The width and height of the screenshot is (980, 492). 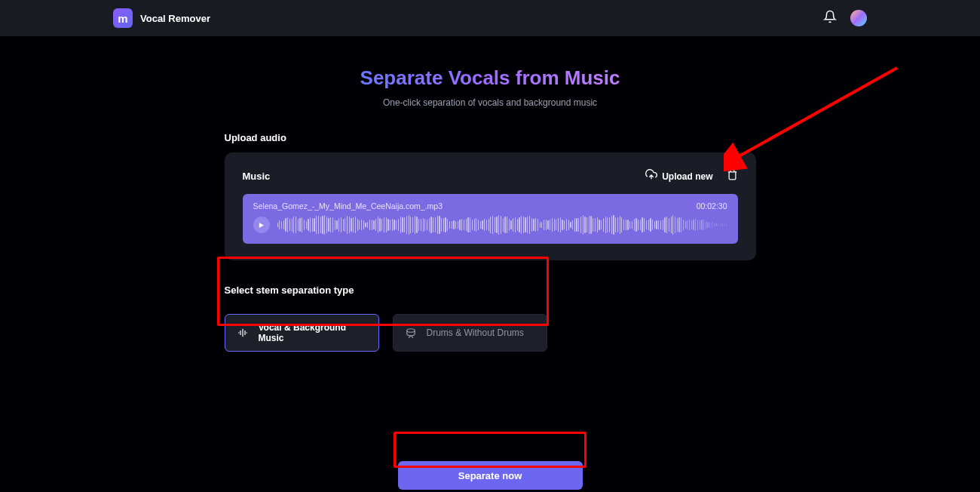 I want to click on stem-option-label: Drums & Without Drums, so click(x=475, y=333).